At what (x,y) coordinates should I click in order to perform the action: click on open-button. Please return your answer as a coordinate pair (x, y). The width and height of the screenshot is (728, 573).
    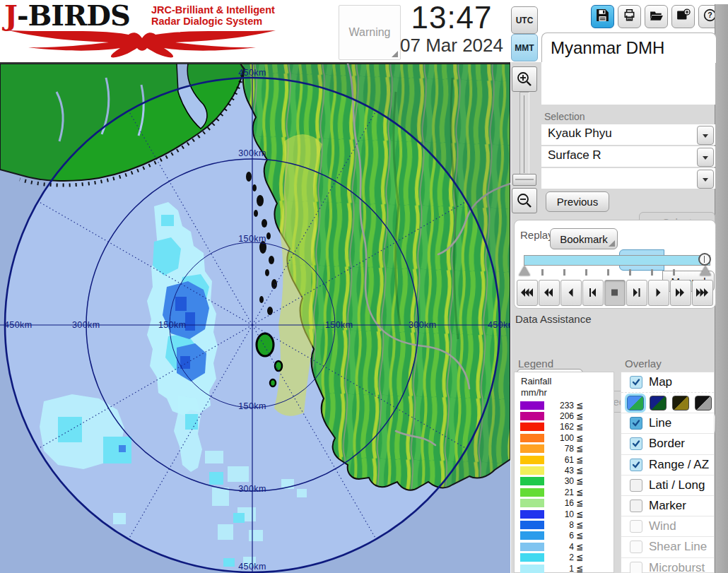
    Looking at the image, I should click on (656, 17).